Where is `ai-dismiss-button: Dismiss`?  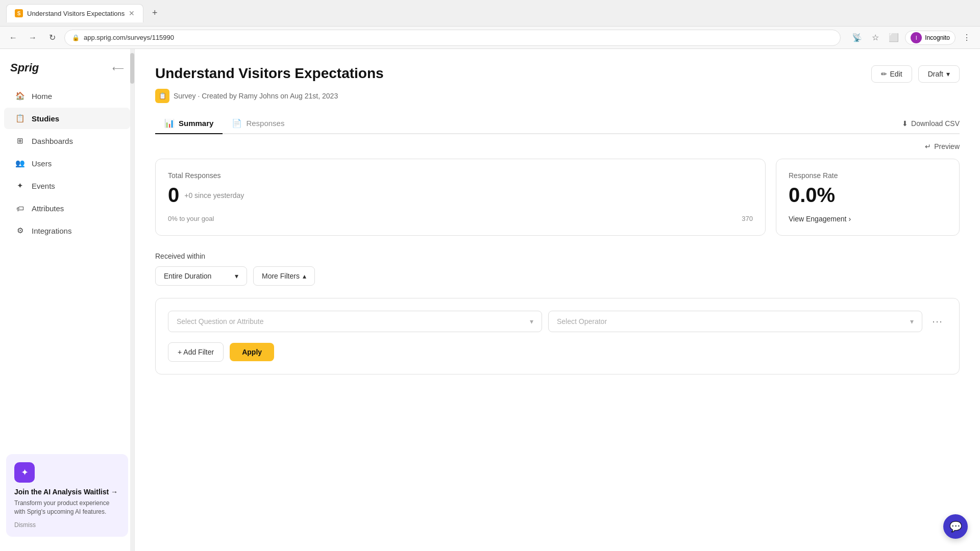 ai-dismiss-button: Dismiss is located at coordinates (67, 525).